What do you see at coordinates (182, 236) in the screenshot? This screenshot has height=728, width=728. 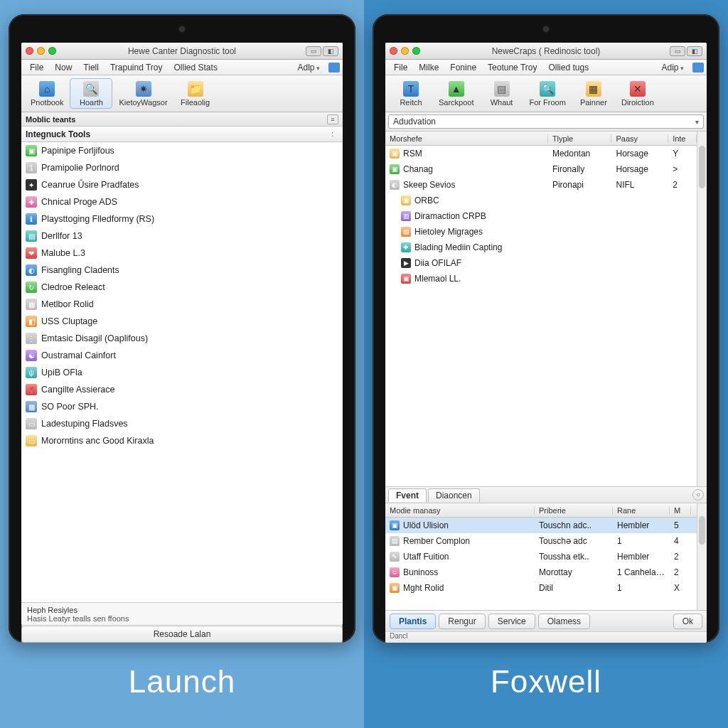 I see `list-item: ▤Derllfor 13` at bounding box center [182, 236].